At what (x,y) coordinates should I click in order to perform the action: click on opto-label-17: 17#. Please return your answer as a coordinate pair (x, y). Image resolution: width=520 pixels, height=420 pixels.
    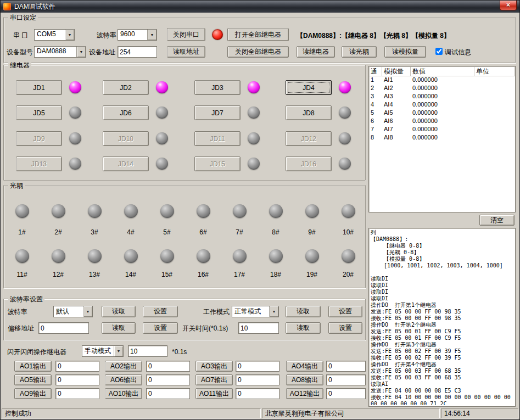
    Looking at the image, I should click on (239, 275).